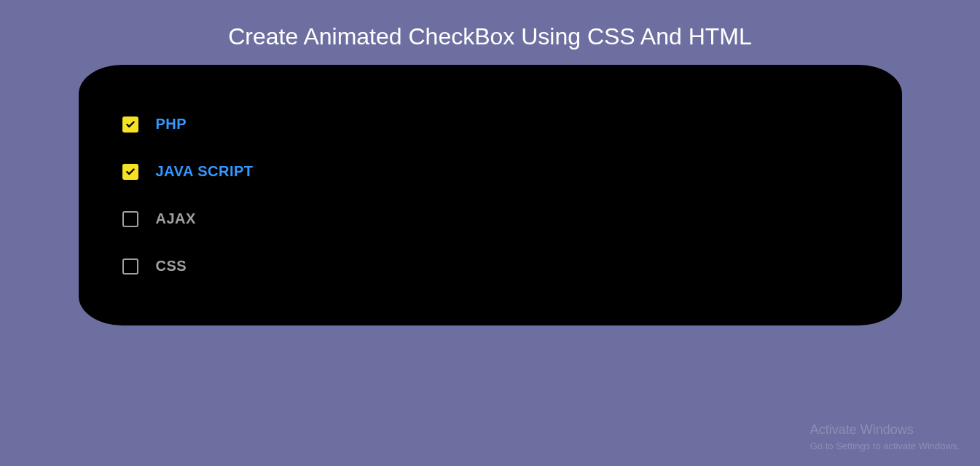 Image resolution: width=980 pixels, height=466 pixels. I want to click on windows-activation-watermark: Activate Windows Go to Settings to activ…, so click(885, 437).